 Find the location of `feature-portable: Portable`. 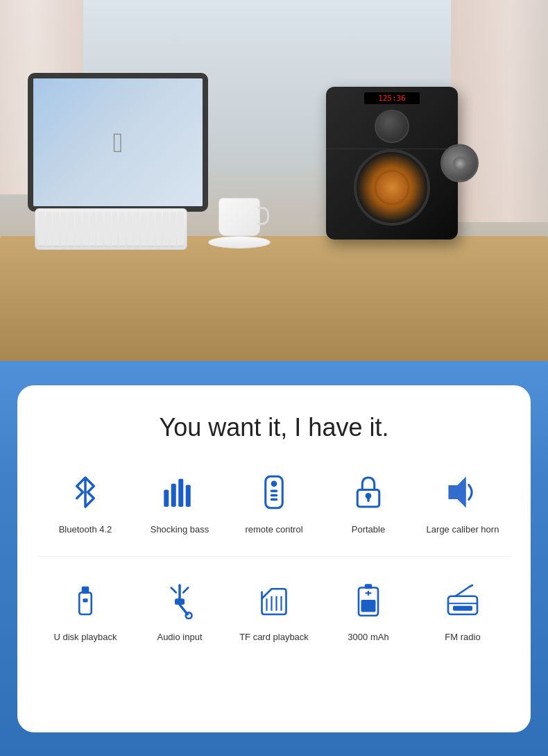

feature-portable: Portable is located at coordinates (368, 503).